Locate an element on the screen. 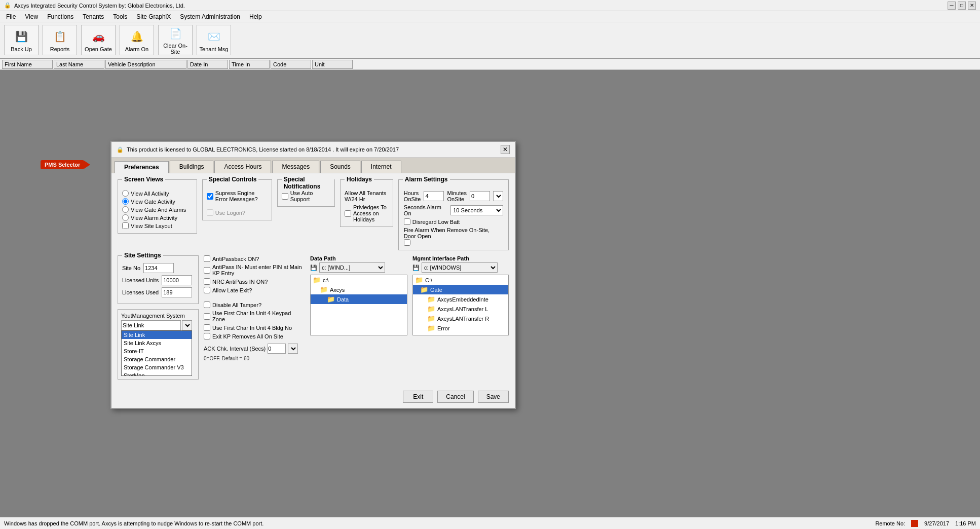 The image size is (980, 529). col-time-in: Time In is located at coordinates (249, 64).